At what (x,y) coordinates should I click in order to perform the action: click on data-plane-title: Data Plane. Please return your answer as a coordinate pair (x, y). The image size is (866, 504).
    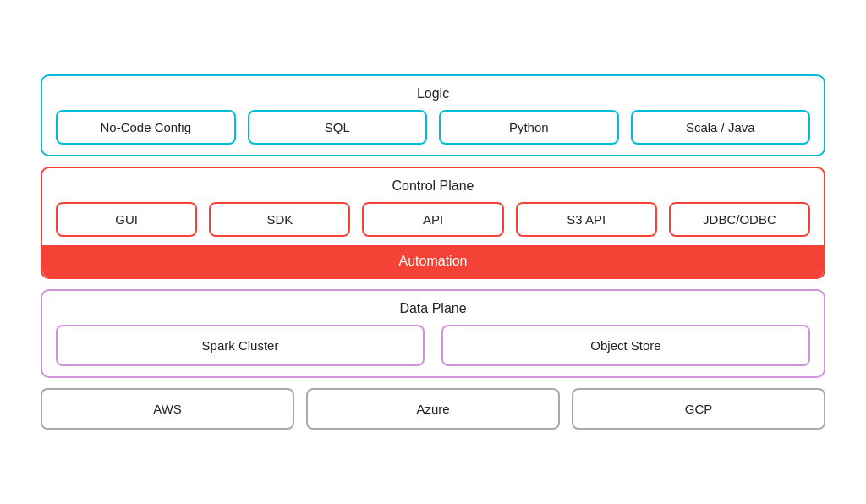
    Looking at the image, I should click on (433, 309).